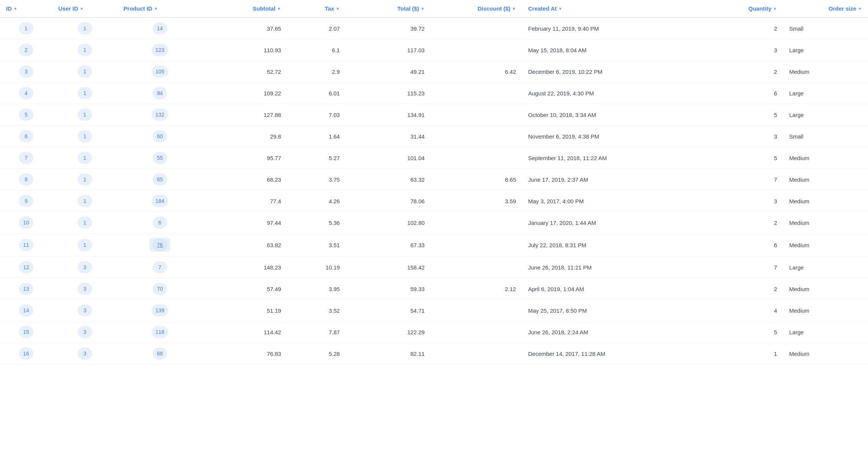 This screenshot has height=466, width=868. Describe the element at coordinates (613, 158) in the screenshot. I see `cell-createdAt: September 11, 2018, 11:22 AM` at that location.